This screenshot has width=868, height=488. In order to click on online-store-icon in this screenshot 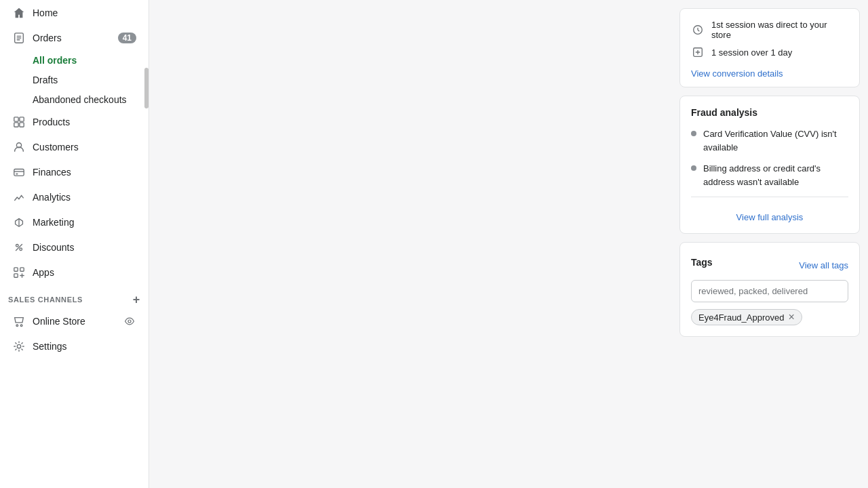, I will do `click(19, 321)`.